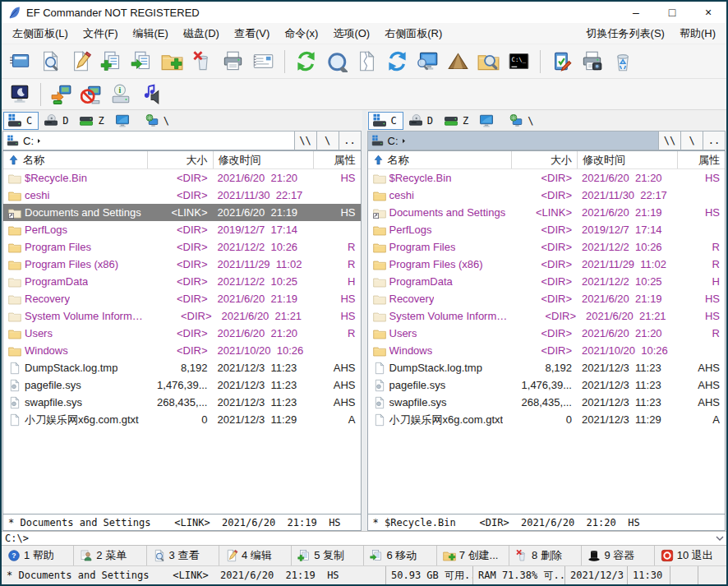 The width and height of the screenshot is (728, 586). I want to click on find-file-button, so click(51, 61).